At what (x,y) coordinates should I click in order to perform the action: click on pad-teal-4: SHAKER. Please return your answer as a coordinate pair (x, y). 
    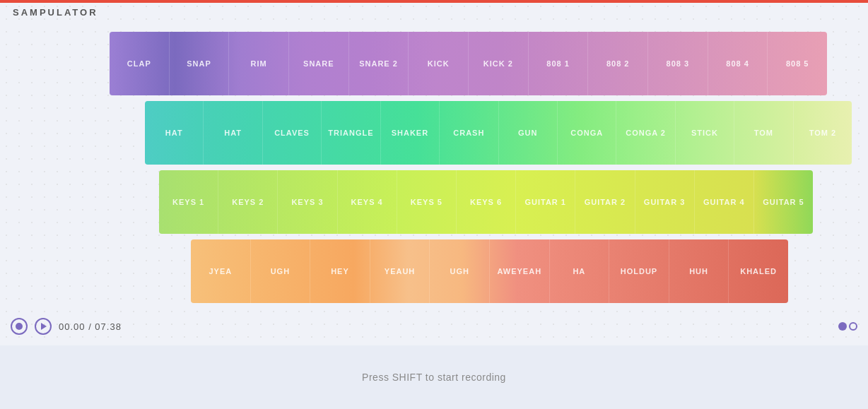
    Looking at the image, I should click on (410, 133).